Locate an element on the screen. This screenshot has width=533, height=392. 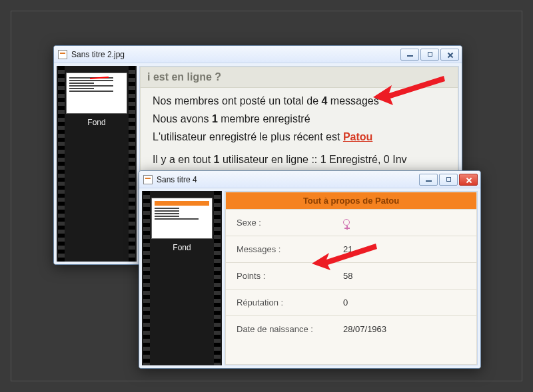
label-reputation: Réputation : is located at coordinates (290, 302).